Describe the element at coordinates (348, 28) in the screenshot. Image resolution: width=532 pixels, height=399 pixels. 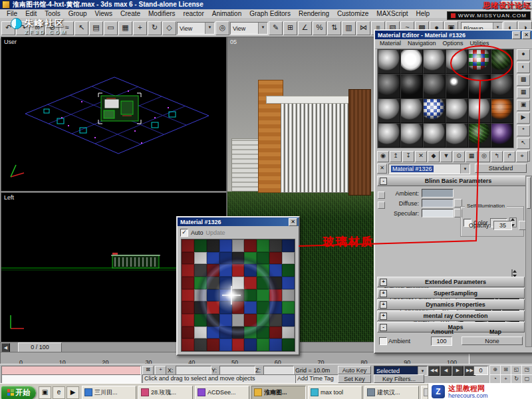
I see `named-selection-sets-icon: ▥` at that location.